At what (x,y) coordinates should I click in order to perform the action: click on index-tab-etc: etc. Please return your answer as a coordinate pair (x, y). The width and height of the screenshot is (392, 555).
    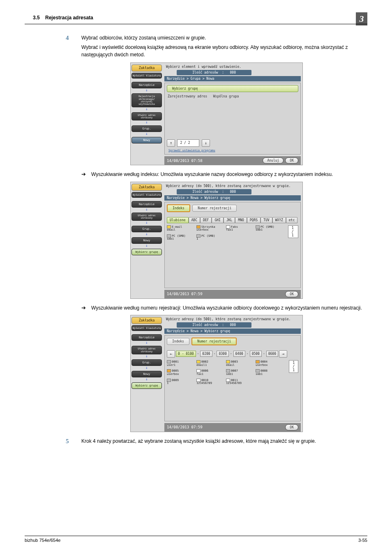
    Looking at the image, I should click on (292, 220).